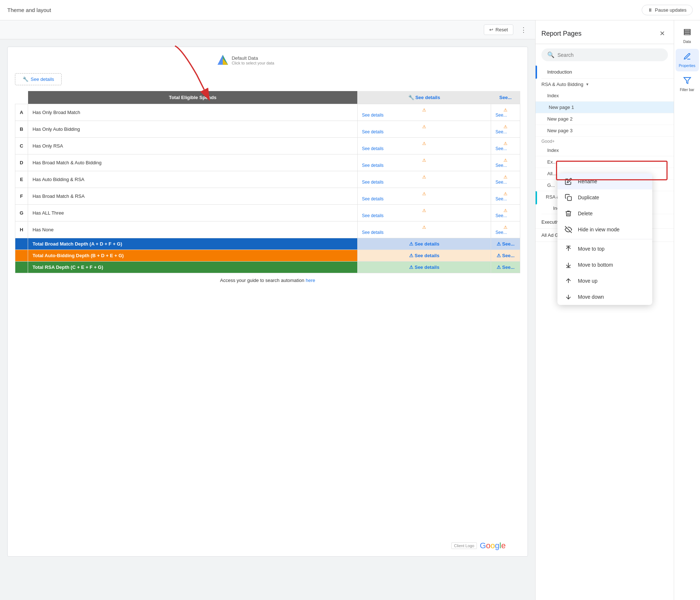 This screenshot has width=700, height=600. I want to click on table-row: C Has Only RSA ⚠ See details ⚠ See..., so click(268, 146).